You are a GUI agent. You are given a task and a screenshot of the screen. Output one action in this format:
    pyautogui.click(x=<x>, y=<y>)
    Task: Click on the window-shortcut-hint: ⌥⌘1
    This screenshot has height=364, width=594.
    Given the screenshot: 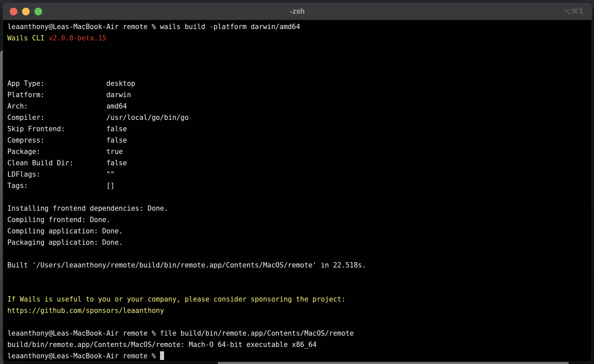 What is the action you would take?
    pyautogui.click(x=573, y=11)
    